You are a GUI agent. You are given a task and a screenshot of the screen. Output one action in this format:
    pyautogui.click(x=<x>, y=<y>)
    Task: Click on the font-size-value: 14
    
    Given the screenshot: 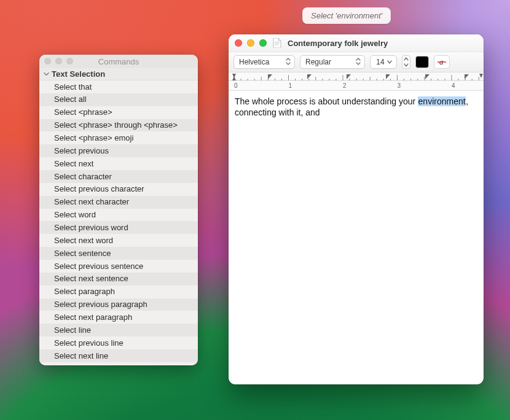 What is the action you would take?
    pyautogui.click(x=380, y=62)
    